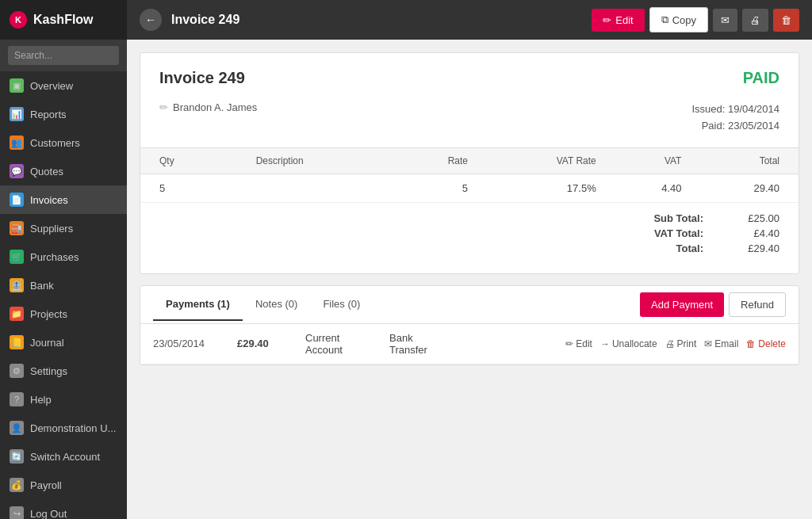 This screenshot has height=519, width=812. What do you see at coordinates (63, 20) in the screenshot?
I see `app-name: KashFlow` at bounding box center [63, 20].